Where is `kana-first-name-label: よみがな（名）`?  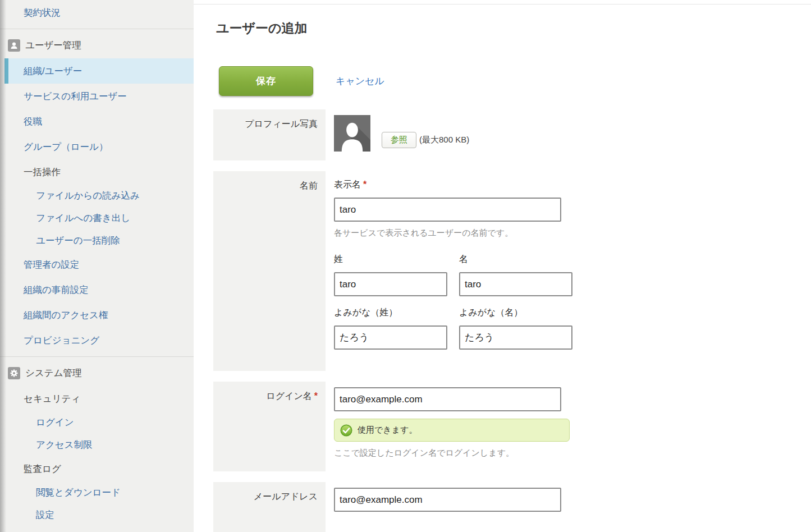 kana-first-name-label: よみがな（名） is located at coordinates (516, 313).